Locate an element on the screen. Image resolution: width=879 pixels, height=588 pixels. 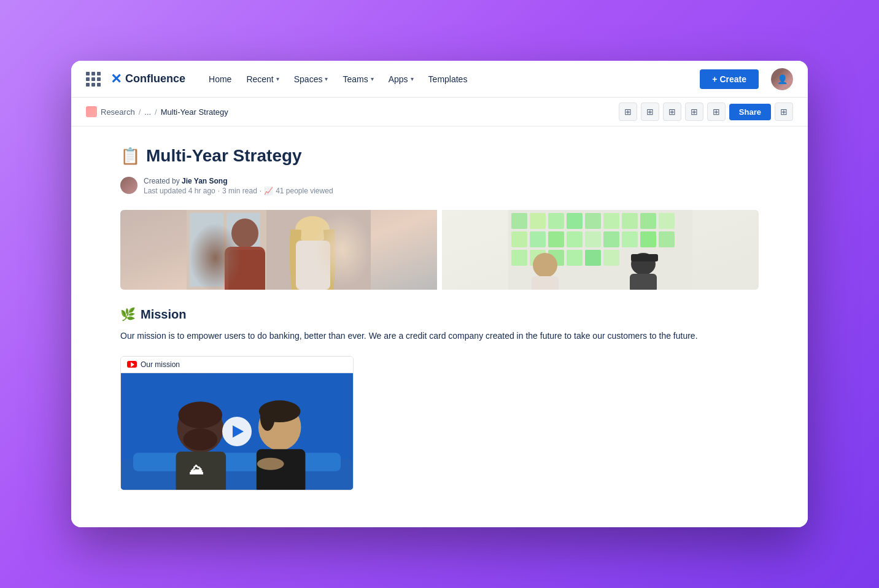
author-created-by: Created by Jie Yan Song is located at coordinates (238, 181).